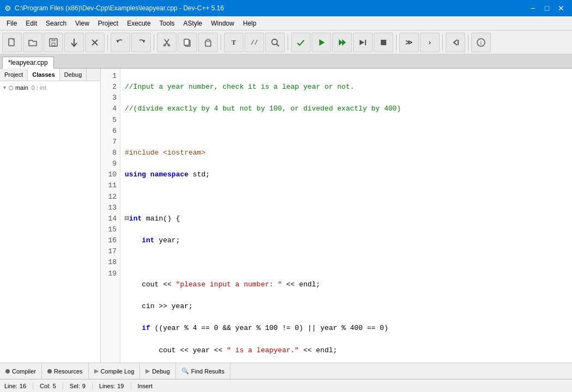  I want to click on menu-item-file: File, so click(12, 23).